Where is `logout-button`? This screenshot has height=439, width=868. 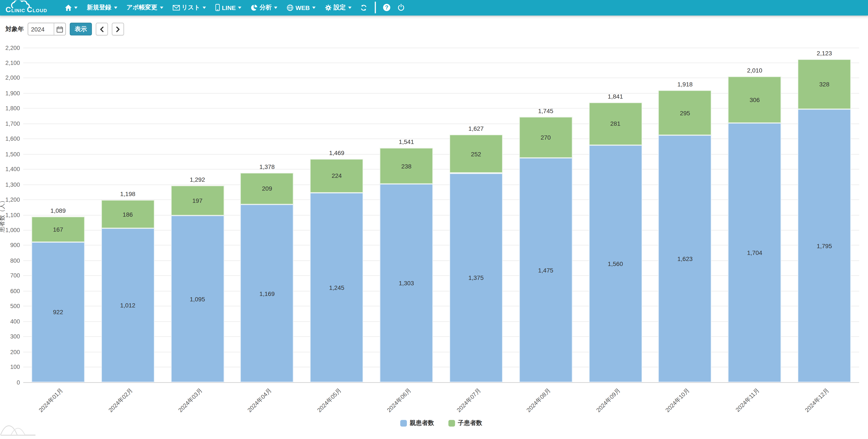
logout-button is located at coordinates (401, 7).